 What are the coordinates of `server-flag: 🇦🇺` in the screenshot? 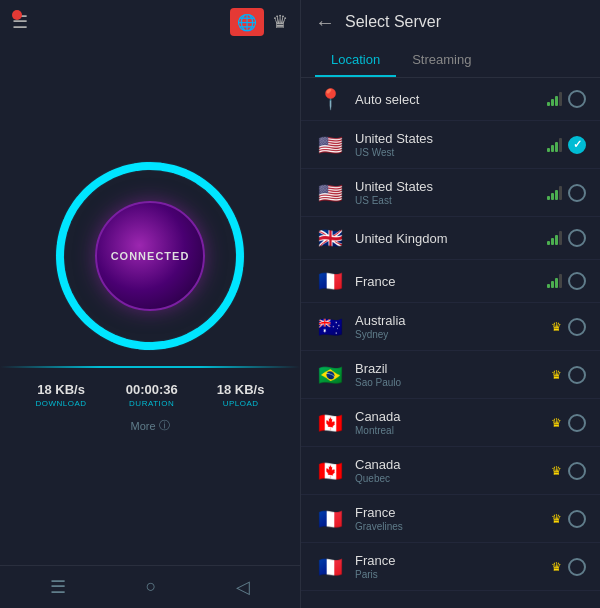 It's located at (330, 327).